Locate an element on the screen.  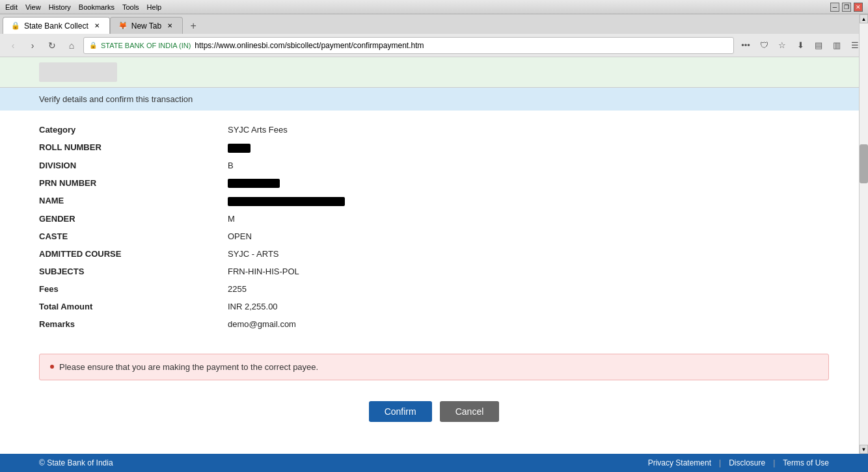
sidebar-button: ▥ is located at coordinates (837, 46).